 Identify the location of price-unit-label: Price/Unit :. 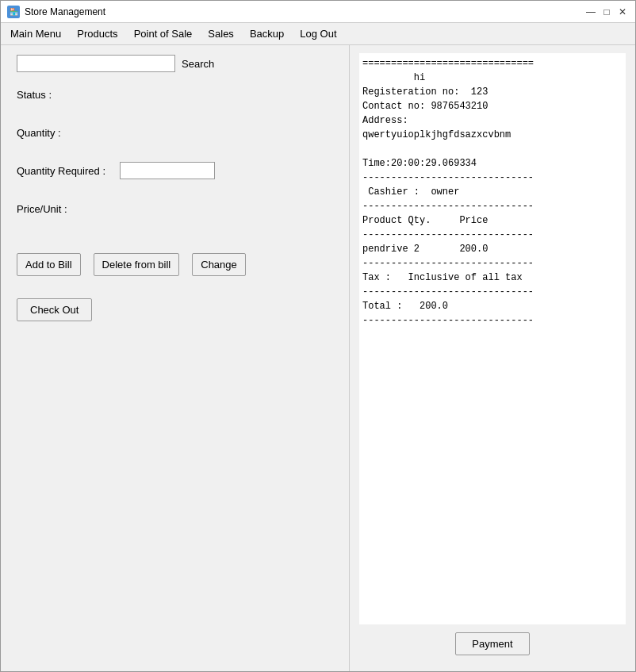
(68, 209).